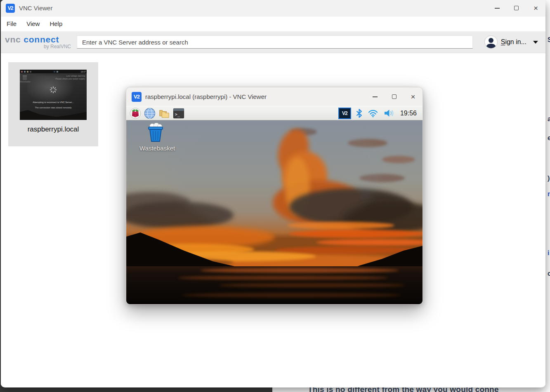 Image resolution: width=550 pixels, height=392 pixels. Describe the element at coordinates (28, 72) in the screenshot. I see `thumbnail-folder-icon` at that location.